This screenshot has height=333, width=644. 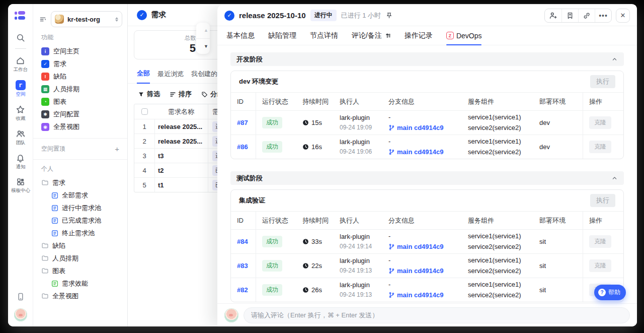 What do you see at coordinates (324, 35) in the screenshot?
I see `tab-节点详情: 节点详情` at bounding box center [324, 35].